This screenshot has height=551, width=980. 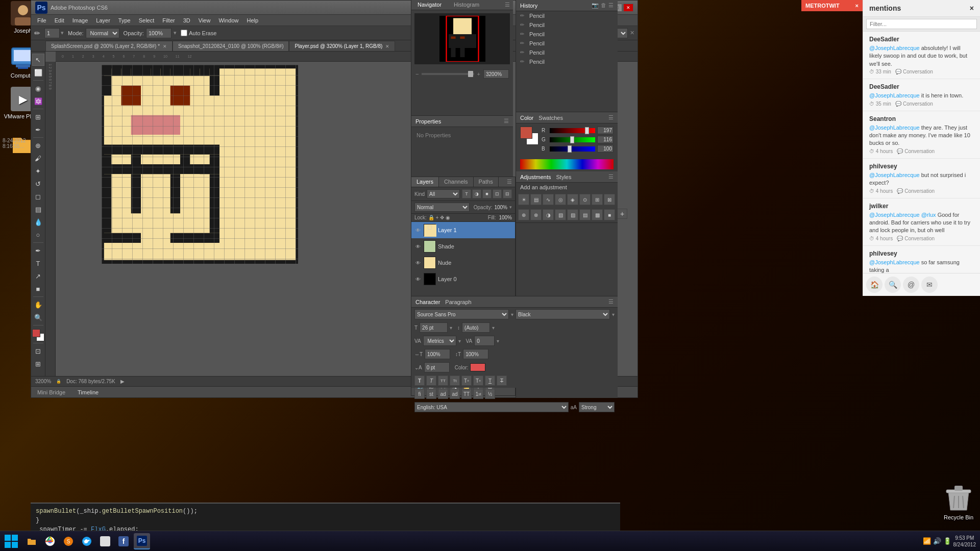 What do you see at coordinates (443, 394) in the screenshot?
I see `char-ord-btn1: ad` at bounding box center [443, 394].